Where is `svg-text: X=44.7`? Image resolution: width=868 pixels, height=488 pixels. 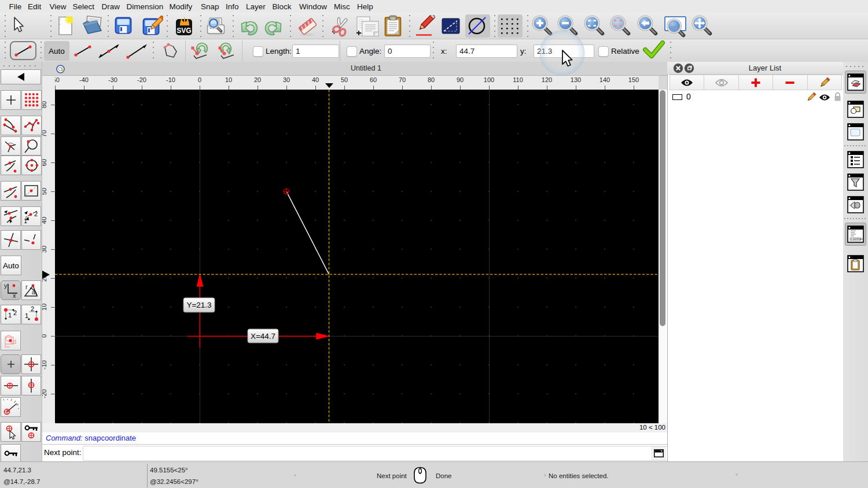 svg-text: X=44.7 is located at coordinates (263, 337).